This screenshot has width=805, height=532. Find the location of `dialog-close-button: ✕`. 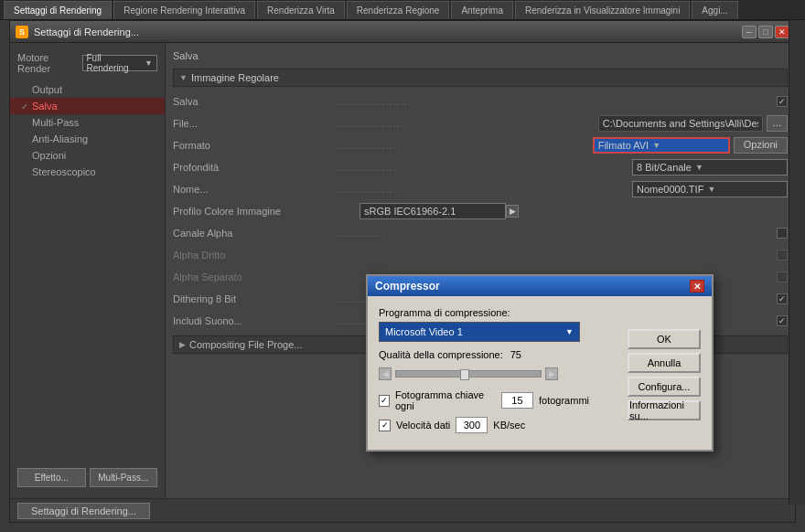

dialog-close-button: ✕ is located at coordinates (697, 286).